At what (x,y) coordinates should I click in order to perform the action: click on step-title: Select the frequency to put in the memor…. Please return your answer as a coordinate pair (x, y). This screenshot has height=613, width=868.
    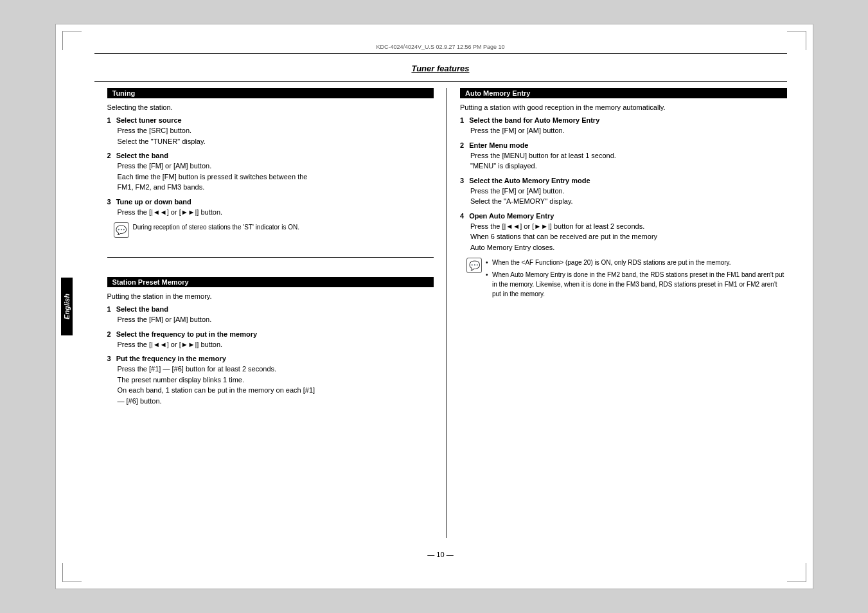
    Looking at the image, I should click on (186, 334).